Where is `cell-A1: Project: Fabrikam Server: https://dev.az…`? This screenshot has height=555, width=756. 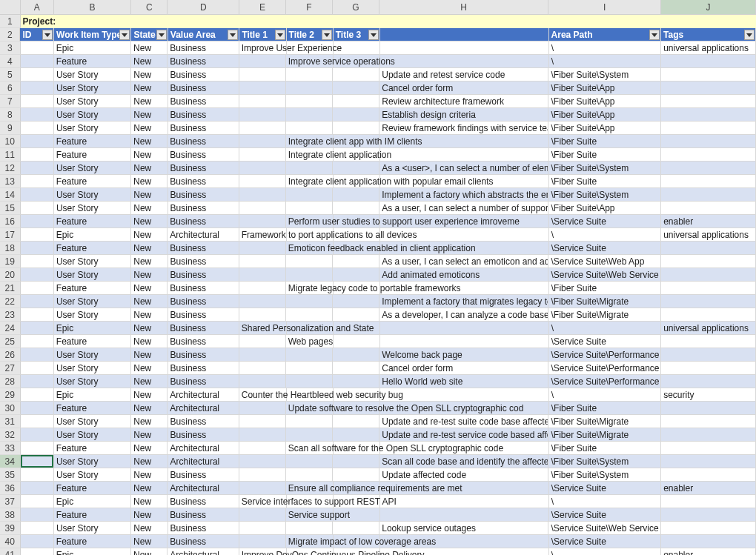 cell-A1: Project: Fabrikam Server: https://dev.az… is located at coordinates (38, 21).